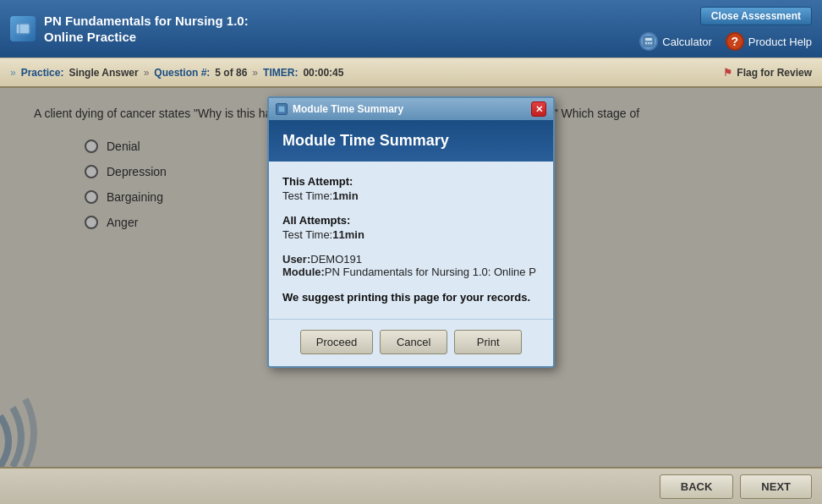  What do you see at coordinates (255, 73) in the screenshot?
I see `toolbar-sep-2: »` at bounding box center [255, 73].